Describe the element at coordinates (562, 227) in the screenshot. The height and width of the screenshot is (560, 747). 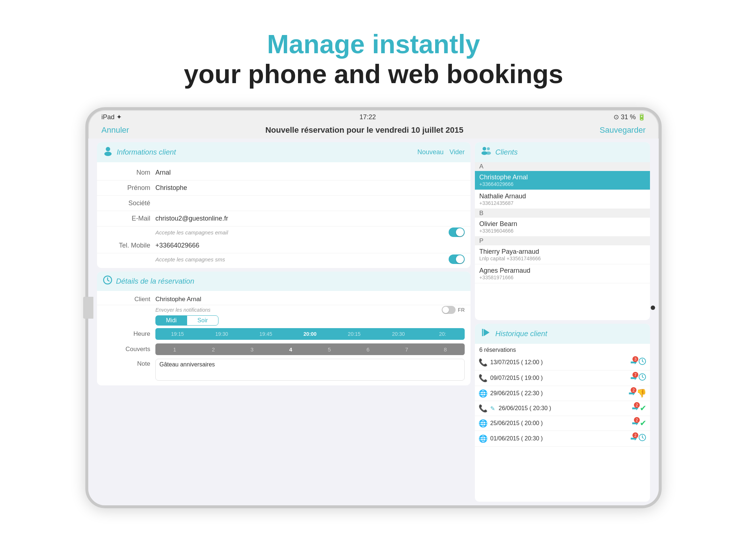
I see `client-olivier-bearn: Olivier Bearn +33619604666` at that location.